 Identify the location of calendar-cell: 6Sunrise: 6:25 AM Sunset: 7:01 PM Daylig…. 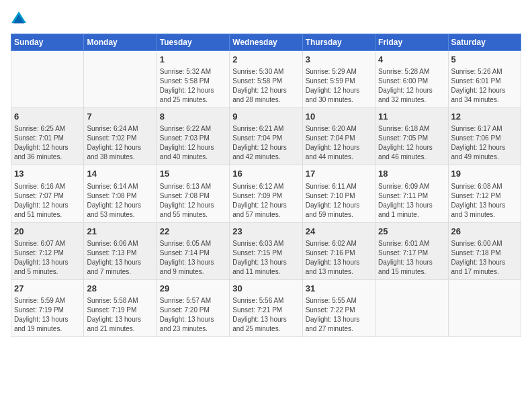
(48, 137).